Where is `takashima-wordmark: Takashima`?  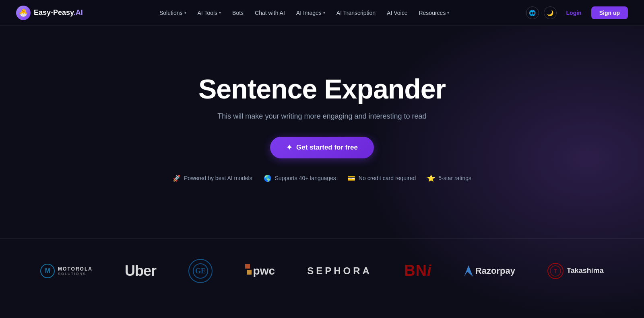
takashima-wordmark: Takashima is located at coordinates (585, 271).